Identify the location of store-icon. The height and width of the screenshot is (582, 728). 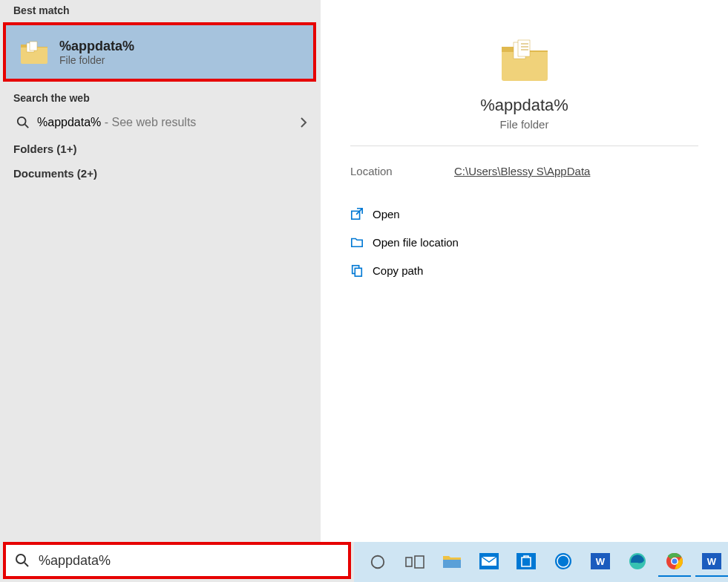
(526, 562).